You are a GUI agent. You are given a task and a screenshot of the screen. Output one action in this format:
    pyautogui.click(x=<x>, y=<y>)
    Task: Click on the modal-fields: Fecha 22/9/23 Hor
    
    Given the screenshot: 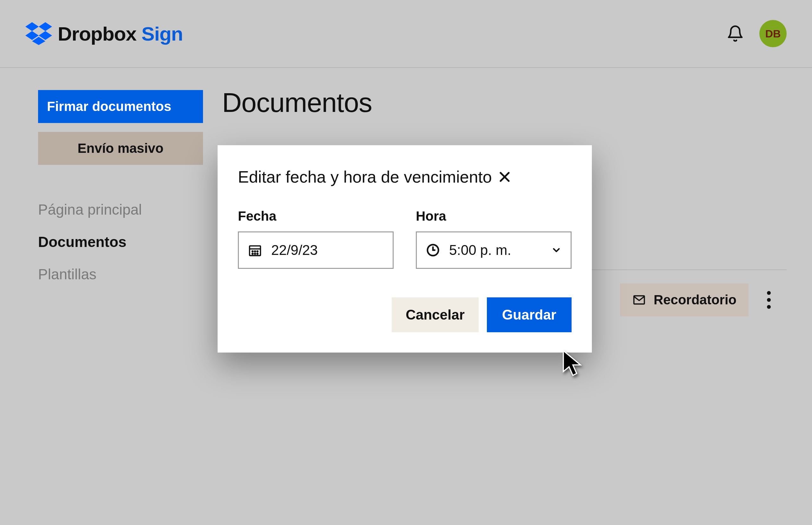 What is the action you would take?
    pyautogui.click(x=405, y=239)
    